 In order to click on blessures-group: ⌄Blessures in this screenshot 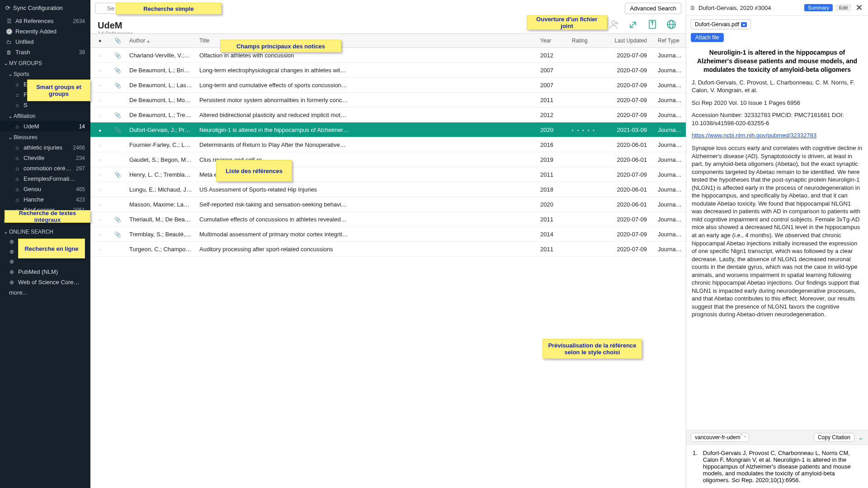, I will do `click(45, 137)`.